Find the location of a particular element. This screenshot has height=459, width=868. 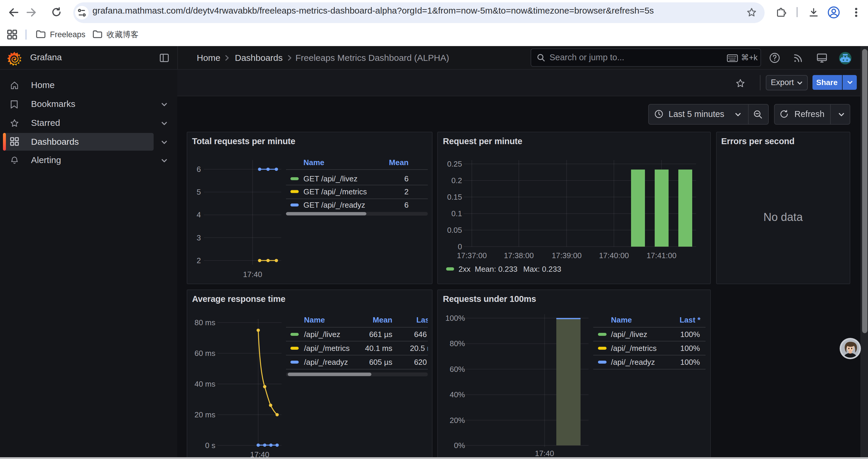

svg-text: 5 is located at coordinates (199, 192).